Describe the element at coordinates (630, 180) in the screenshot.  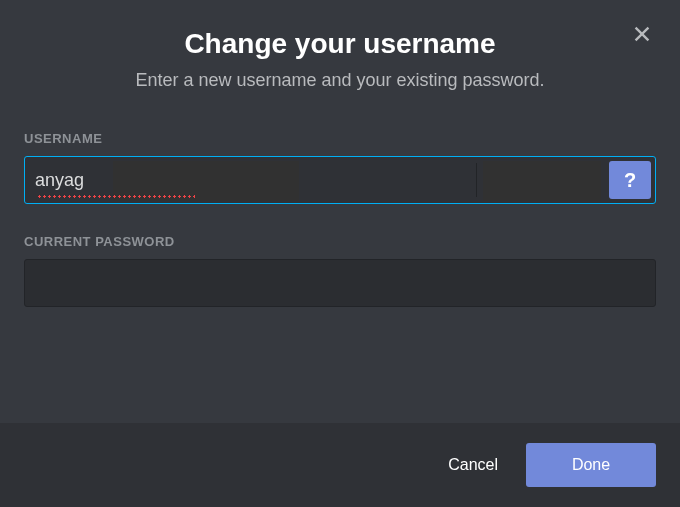
I see `help-button: ?` at that location.